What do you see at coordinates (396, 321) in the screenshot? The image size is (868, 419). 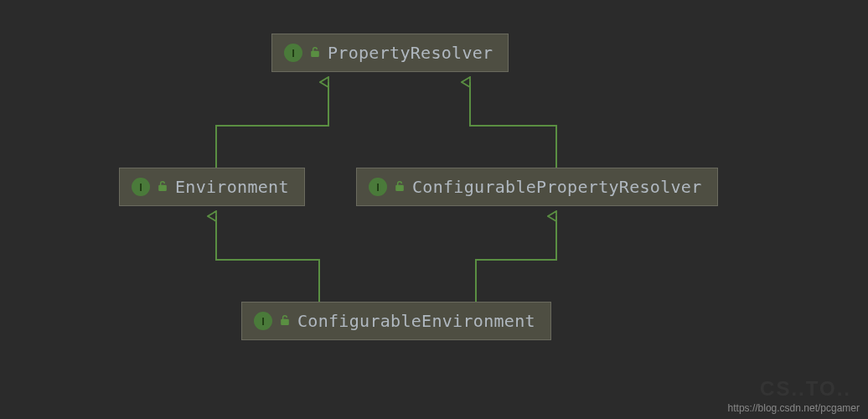 I see `node-configurable-environment: I ConfigurableEnvironment` at bounding box center [396, 321].